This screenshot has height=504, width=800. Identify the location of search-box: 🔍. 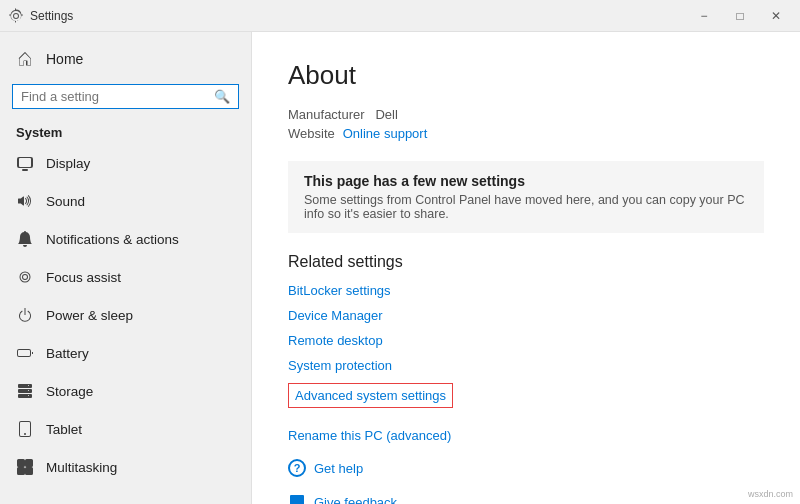
(126, 96).